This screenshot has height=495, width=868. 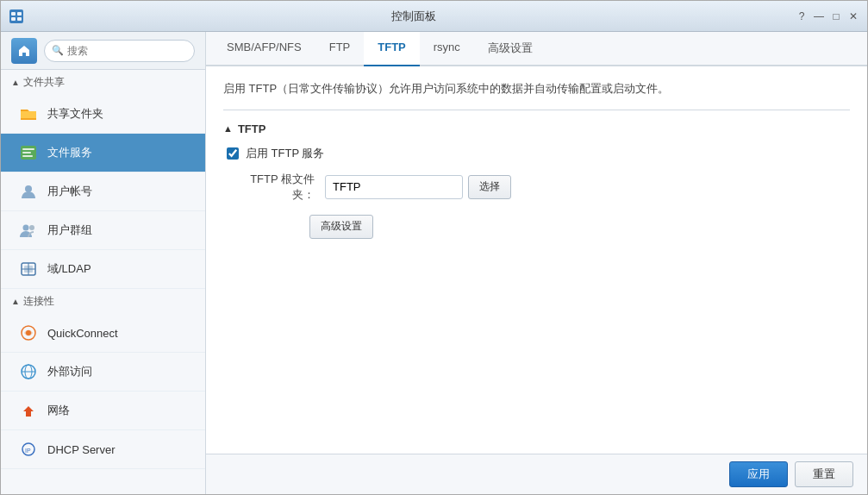 What do you see at coordinates (59, 410) in the screenshot?
I see `sidebar-item-network-label: 网络` at bounding box center [59, 410].